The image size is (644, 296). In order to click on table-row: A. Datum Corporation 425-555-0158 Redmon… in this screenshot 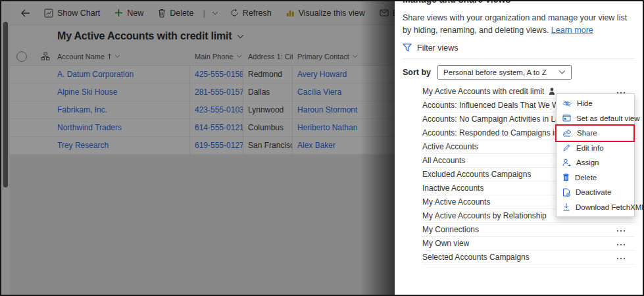, I will do `click(203, 75)`.